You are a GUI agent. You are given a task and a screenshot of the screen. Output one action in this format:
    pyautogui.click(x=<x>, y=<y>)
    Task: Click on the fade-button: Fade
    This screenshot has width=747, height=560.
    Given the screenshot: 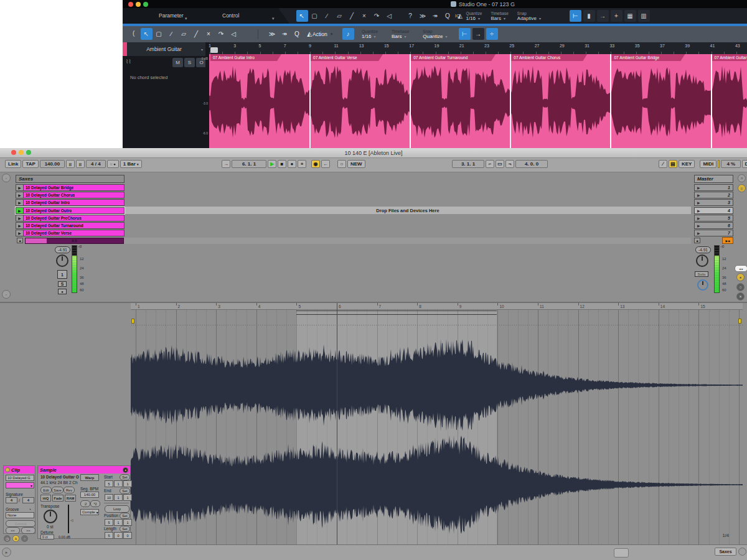 What is the action you would take?
    pyautogui.click(x=58, y=498)
    